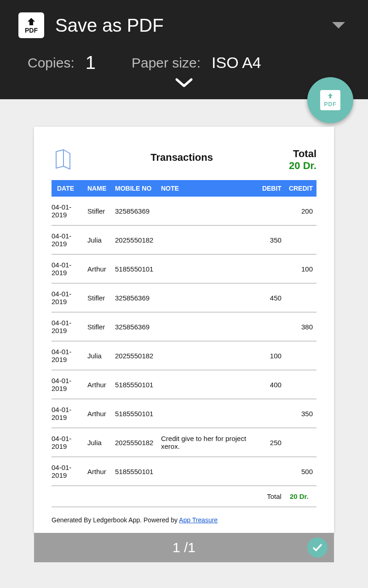 The height and width of the screenshot is (588, 368). I want to click on cell-credit: 350, so click(301, 413).